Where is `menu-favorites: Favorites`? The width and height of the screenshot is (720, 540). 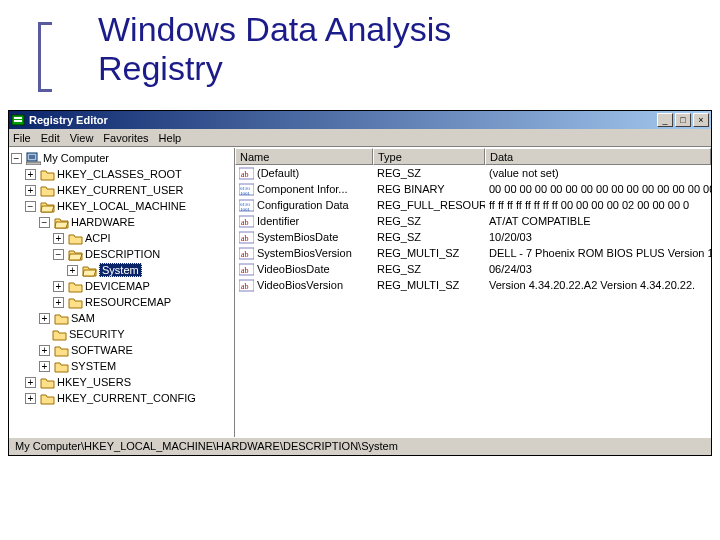 menu-favorites: Favorites is located at coordinates (126, 138).